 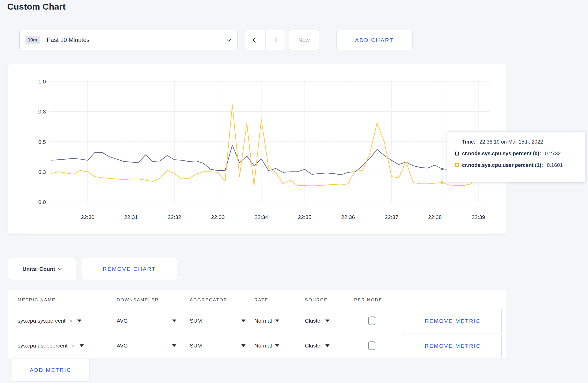 What do you see at coordinates (316, 300) in the screenshot?
I see `header-source: SOURCE` at bounding box center [316, 300].